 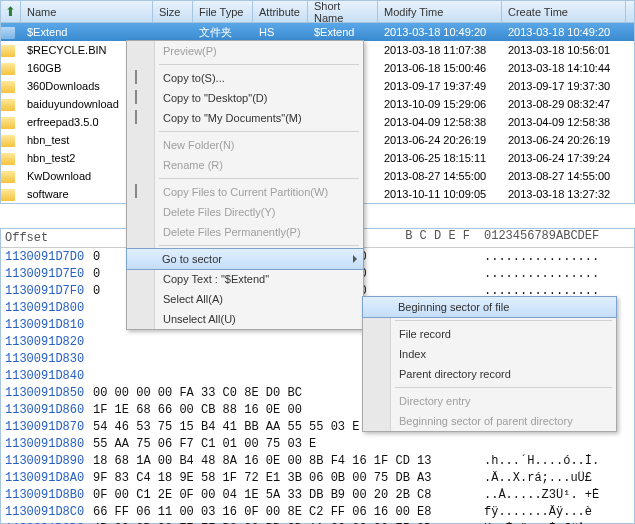 What do you see at coordinates (47, 410) in the screenshot?
I see `hex-offset: 1130091D860` at bounding box center [47, 410].